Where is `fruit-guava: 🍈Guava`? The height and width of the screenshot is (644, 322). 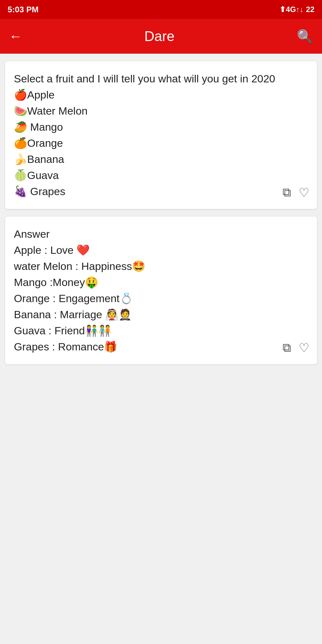 fruit-guava: 🍈Guava is located at coordinates (36, 175).